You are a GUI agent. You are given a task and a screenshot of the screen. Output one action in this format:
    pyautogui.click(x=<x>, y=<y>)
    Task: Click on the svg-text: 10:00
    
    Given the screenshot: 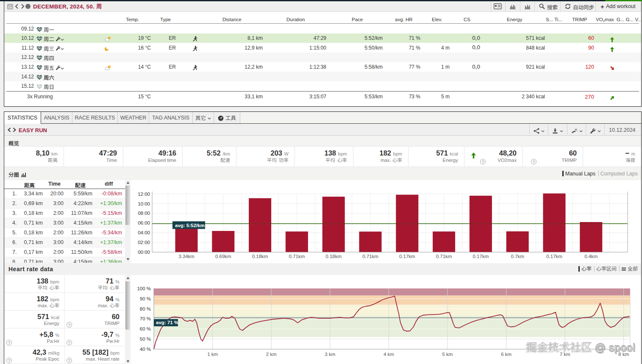 What is the action you would take?
    pyautogui.click(x=144, y=204)
    